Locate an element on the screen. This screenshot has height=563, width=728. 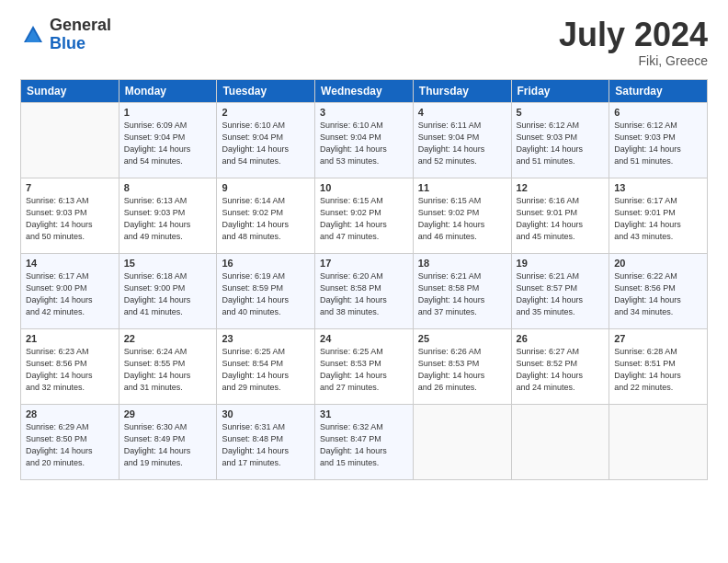
day-number: 18 is located at coordinates (462, 263).